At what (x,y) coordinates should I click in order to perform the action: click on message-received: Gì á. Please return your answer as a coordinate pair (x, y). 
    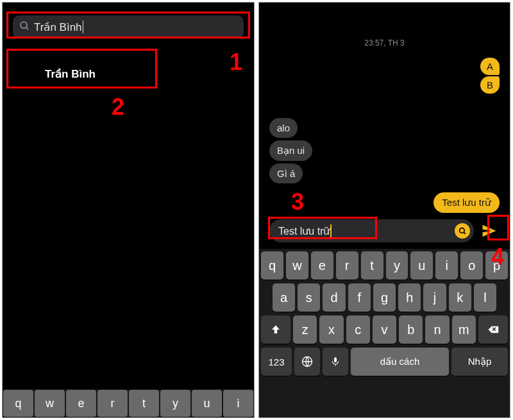
    Looking at the image, I should click on (286, 173).